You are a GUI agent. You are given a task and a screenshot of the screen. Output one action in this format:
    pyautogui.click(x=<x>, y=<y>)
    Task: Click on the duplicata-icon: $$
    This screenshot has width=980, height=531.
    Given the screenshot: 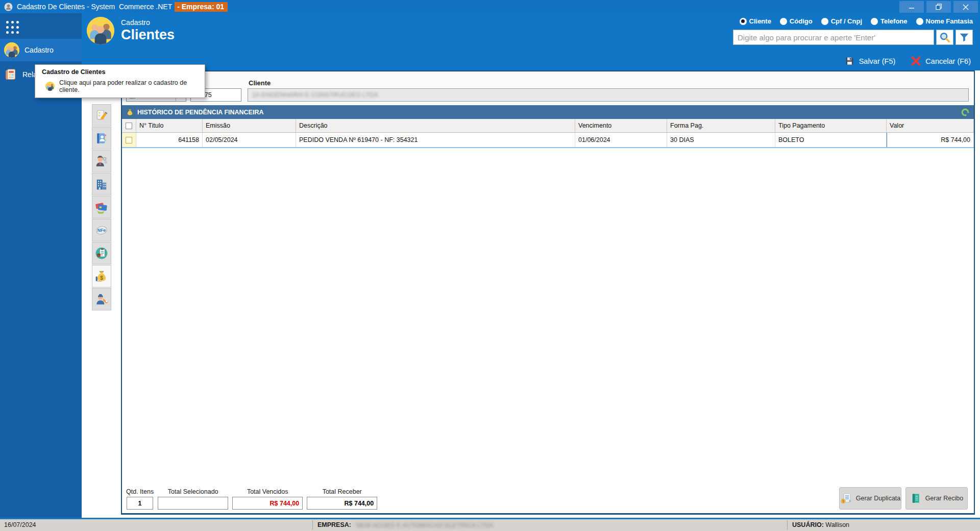 What is the action you would take?
    pyautogui.click(x=846, y=498)
    